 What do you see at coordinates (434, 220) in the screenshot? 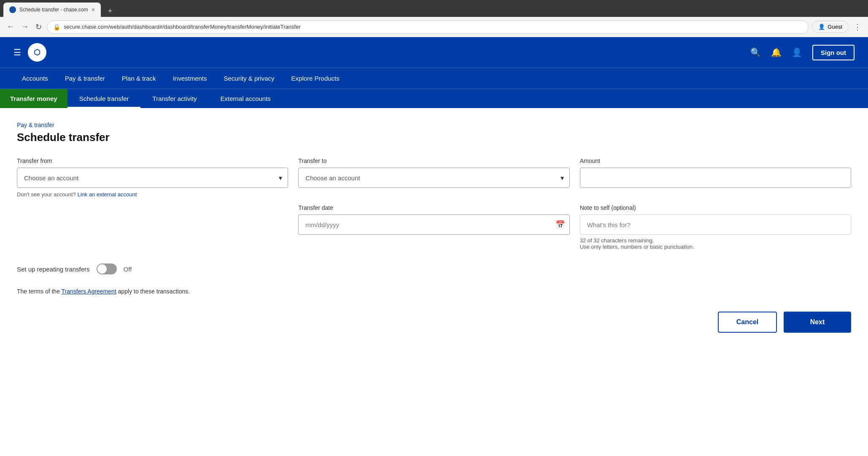
I see `transfer-date-group: Transfer date 📅` at bounding box center [434, 220].